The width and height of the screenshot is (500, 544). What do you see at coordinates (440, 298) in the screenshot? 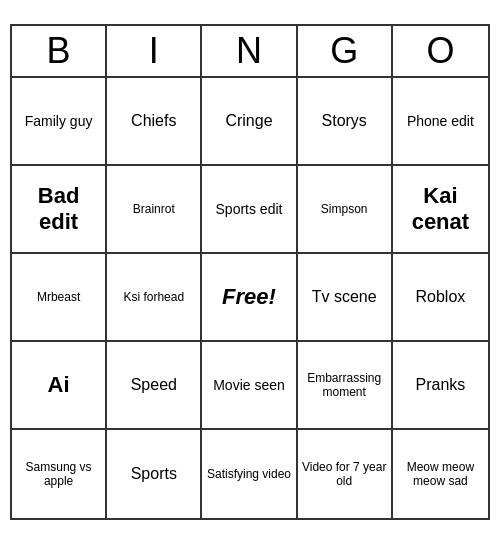
I see `bingo-cell-14: Roblox` at bounding box center [440, 298].